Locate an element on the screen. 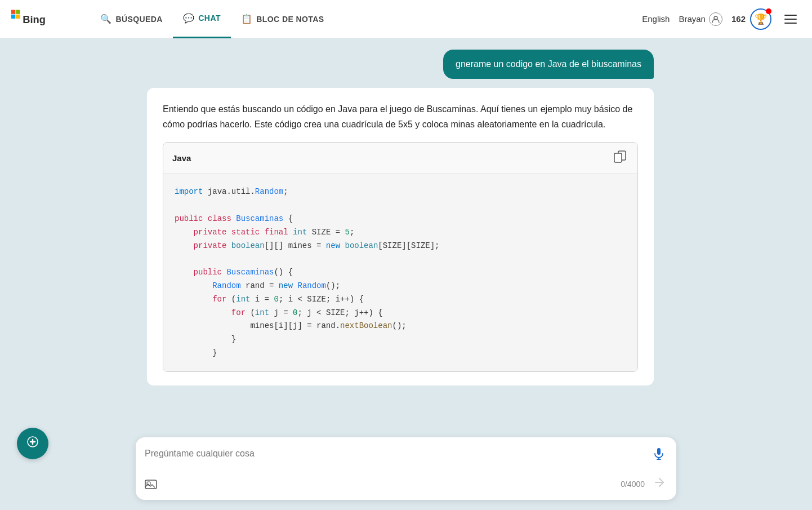  chat-icon: 💬 is located at coordinates (189, 18).